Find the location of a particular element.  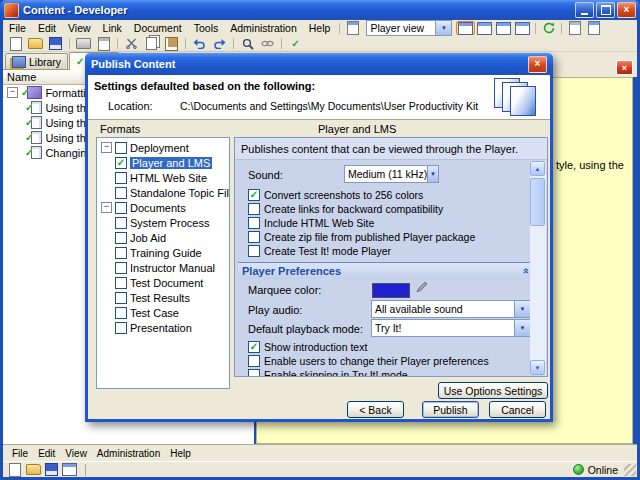

menu-tools: Tools is located at coordinates (206, 28).